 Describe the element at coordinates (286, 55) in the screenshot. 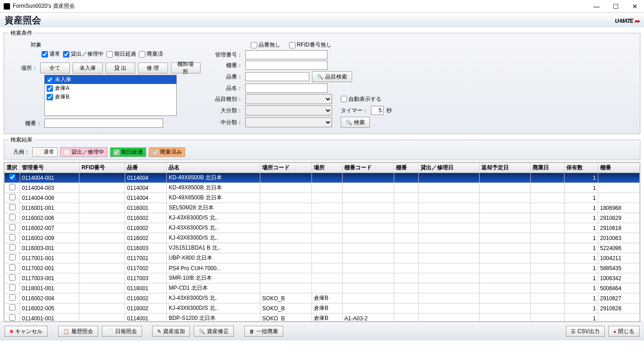

I see `mgmt-no-input` at that location.